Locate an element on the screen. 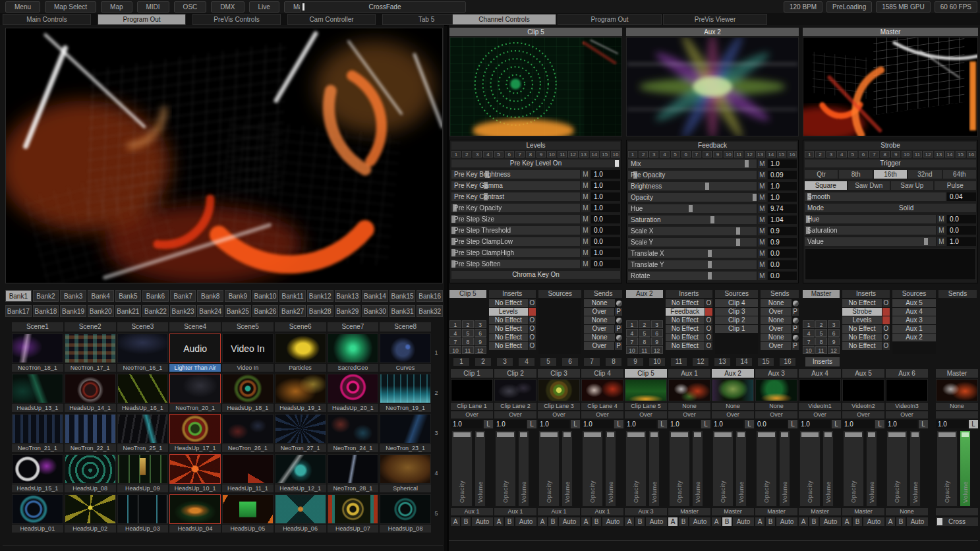  channel-source: Clip Lane 5 is located at coordinates (646, 406).